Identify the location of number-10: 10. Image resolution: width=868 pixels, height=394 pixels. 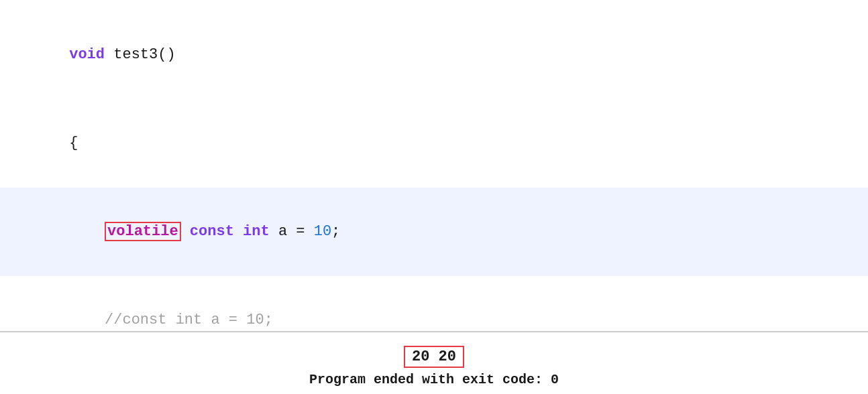
(323, 232).